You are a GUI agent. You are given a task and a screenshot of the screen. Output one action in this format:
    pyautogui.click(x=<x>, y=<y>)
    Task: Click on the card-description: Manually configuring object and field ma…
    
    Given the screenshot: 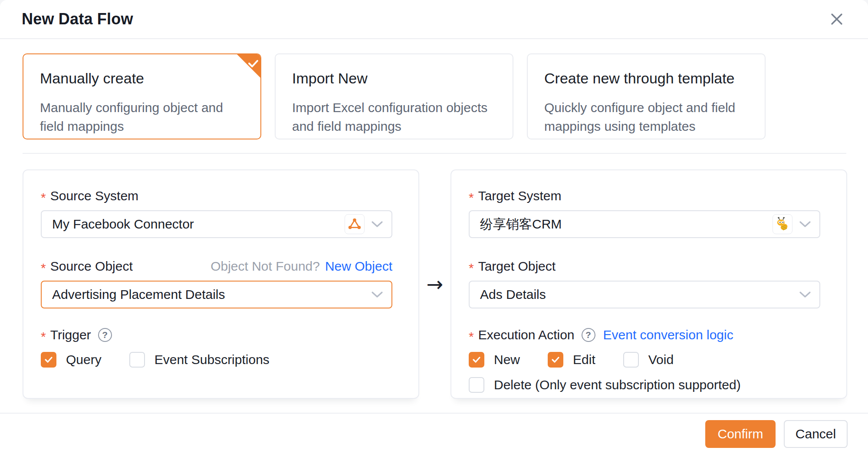 What is the action you would take?
    pyautogui.click(x=142, y=117)
    